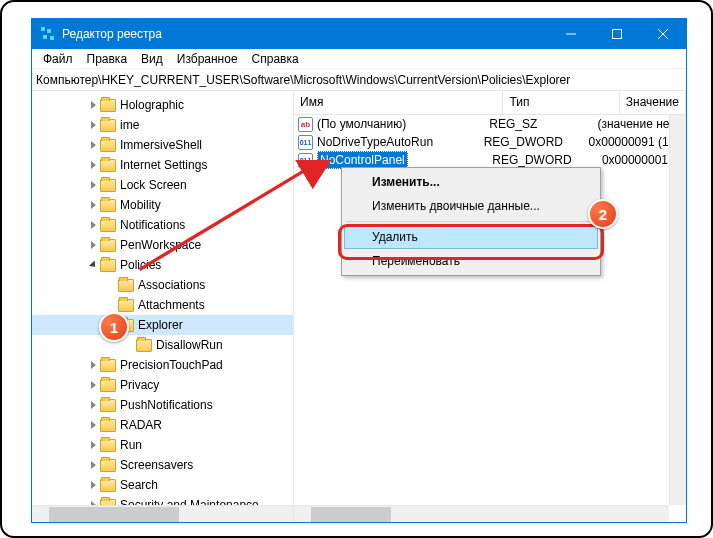 This screenshot has height=538, width=713. Describe the element at coordinates (58, 59) in the screenshot. I see `menu-file: Файл` at that location.